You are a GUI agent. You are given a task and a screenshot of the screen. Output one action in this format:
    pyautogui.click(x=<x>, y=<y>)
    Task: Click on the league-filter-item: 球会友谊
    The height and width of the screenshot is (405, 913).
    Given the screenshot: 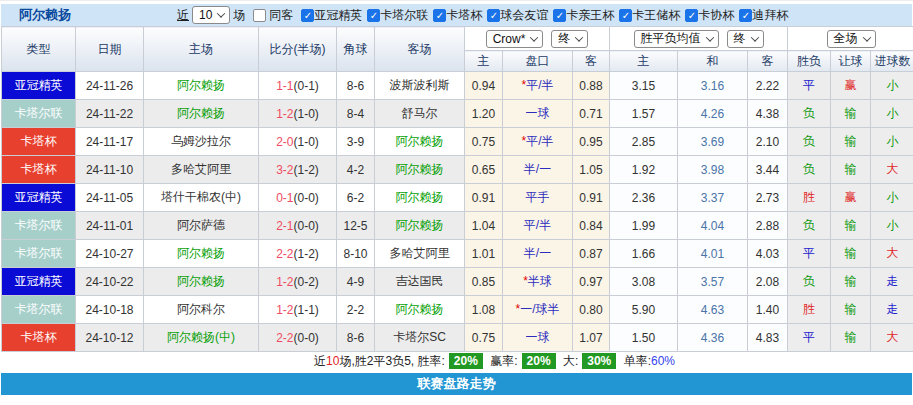 What is the action you would take?
    pyautogui.click(x=515, y=16)
    